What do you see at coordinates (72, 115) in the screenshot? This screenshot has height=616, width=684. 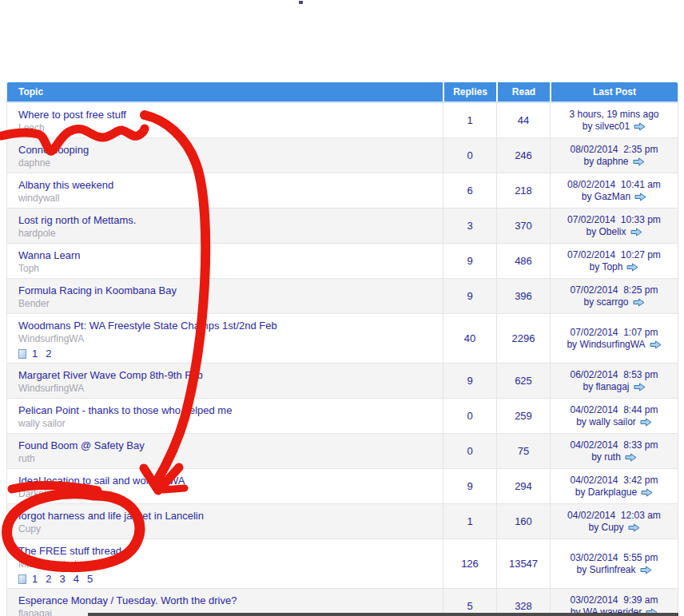 I see `topic-title-link: Where to post free stuff` at bounding box center [72, 115].